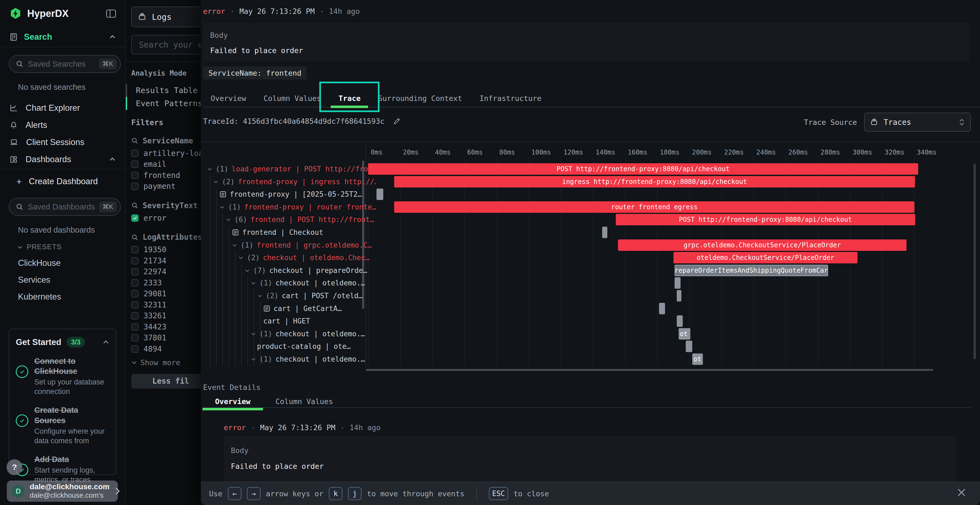 The width and height of the screenshot is (980, 505). What do you see at coordinates (72, 280) in the screenshot?
I see `sidebar-item-services: Services` at bounding box center [72, 280].